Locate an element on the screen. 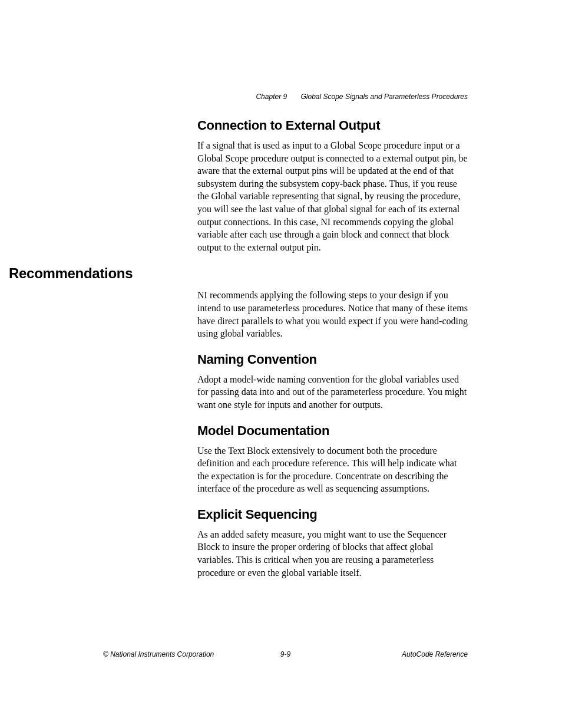 The image size is (562, 728). body-sequencing: As an added safety measure, you might wa… is located at coordinates (332, 554).